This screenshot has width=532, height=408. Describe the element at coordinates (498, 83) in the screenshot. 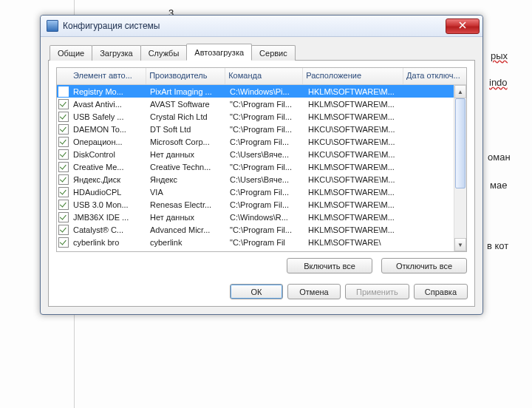

I see `bg-text-fragment: indo` at that location.